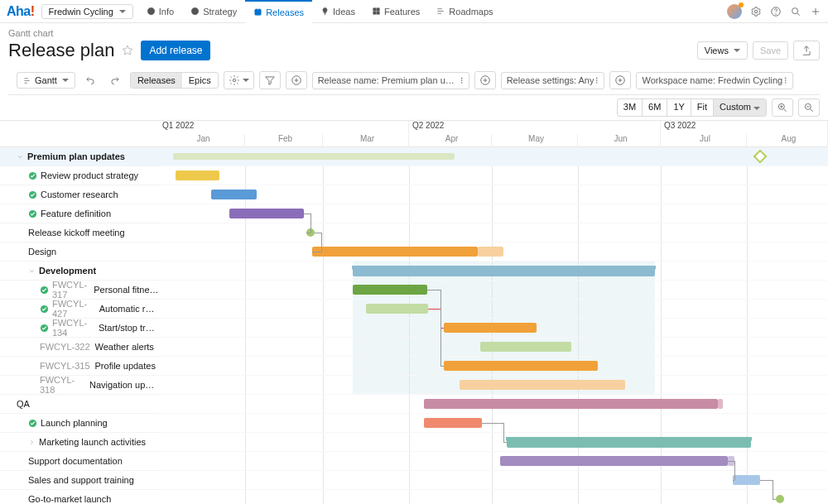 This screenshot has height=504, width=828. Describe the element at coordinates (214, 12) in the screenshot. I see `nav-strategy: Strategy` at that location.